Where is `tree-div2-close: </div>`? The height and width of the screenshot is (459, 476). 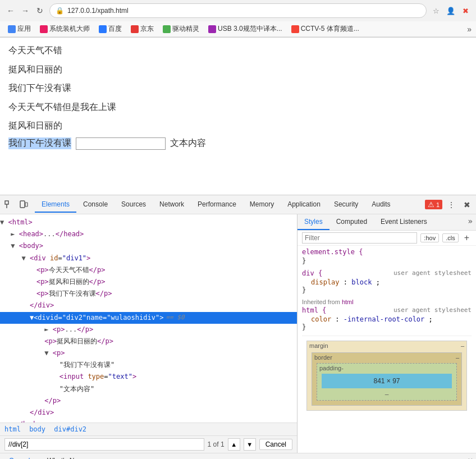
tree-div2-close: </div> is located at coordinates (148, 413).